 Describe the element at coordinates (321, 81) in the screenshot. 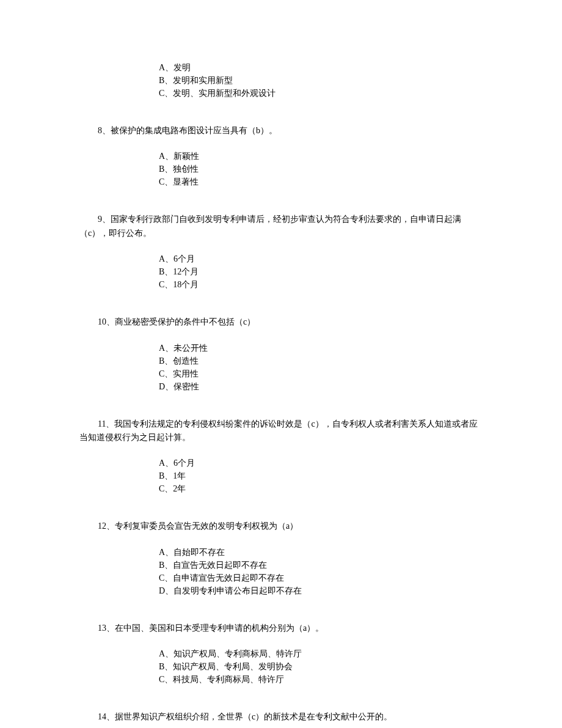

I see `option-b: B、发明和实用新型` at that location.